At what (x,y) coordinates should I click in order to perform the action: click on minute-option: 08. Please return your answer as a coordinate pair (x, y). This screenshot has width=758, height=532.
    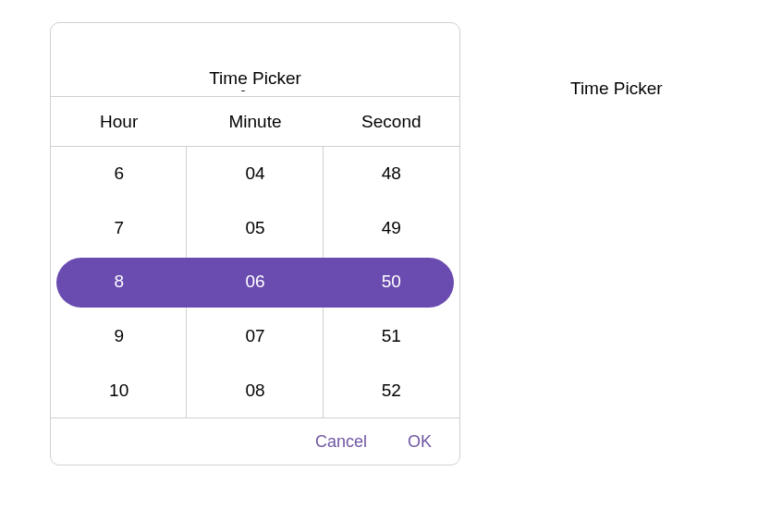
    Looking at the image, I should click on (255, 390).